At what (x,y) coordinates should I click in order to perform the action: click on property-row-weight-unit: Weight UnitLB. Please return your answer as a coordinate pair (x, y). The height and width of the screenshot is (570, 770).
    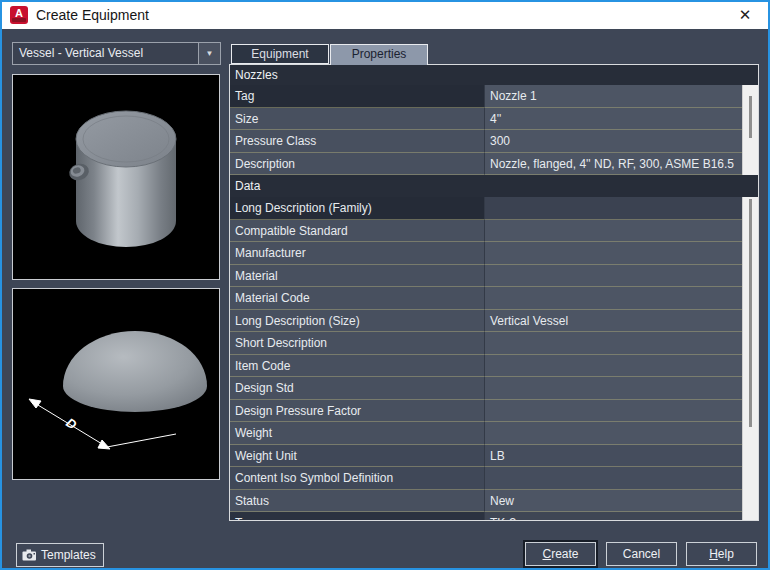
    Looking at the image, I should click on (494, 456).